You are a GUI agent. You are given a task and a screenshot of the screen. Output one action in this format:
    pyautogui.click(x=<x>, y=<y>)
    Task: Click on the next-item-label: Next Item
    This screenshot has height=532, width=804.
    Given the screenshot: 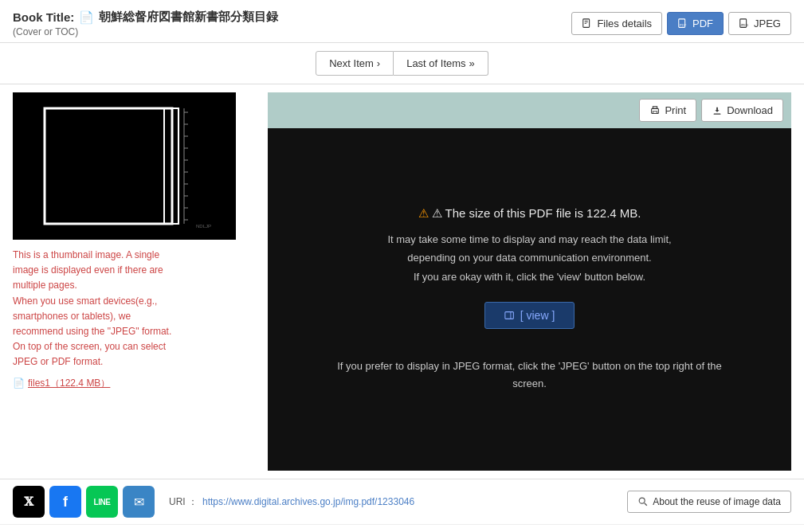 What is the action you would take?
    pyautogui.click(x=351, y=64)
    